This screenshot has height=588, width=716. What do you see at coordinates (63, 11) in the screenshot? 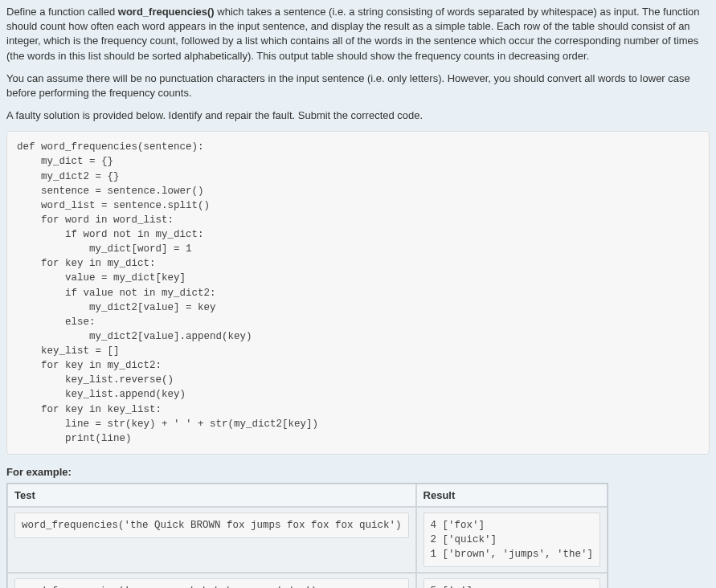
I see `p1-pre: Define a function called` at bounding box center [63, 11].